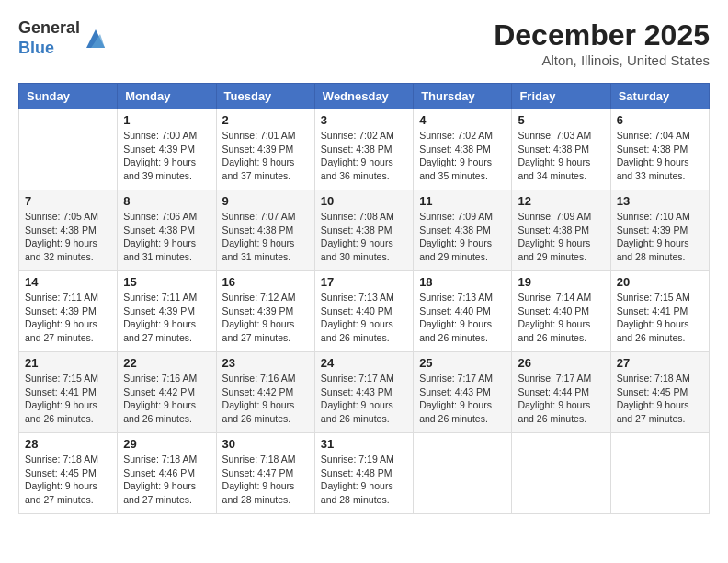 This screenshot has width=728, height=563. Describe the element at coordinates (166, 443) in the screenshot. I see `day-number: 29` at that location.